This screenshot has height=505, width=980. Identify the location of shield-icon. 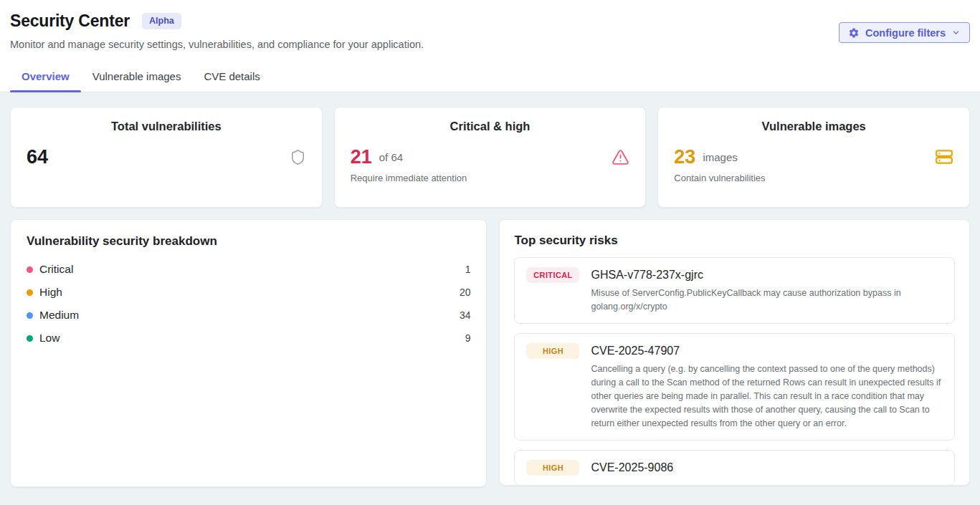
(298, 158).